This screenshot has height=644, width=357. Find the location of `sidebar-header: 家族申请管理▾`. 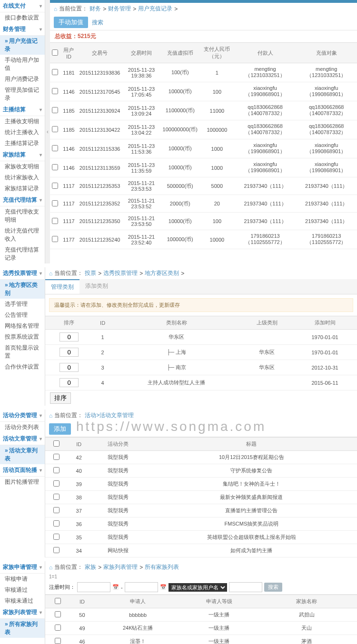

sidebar-header: 家族申请管理▾ is located at coordinates (22, 567).